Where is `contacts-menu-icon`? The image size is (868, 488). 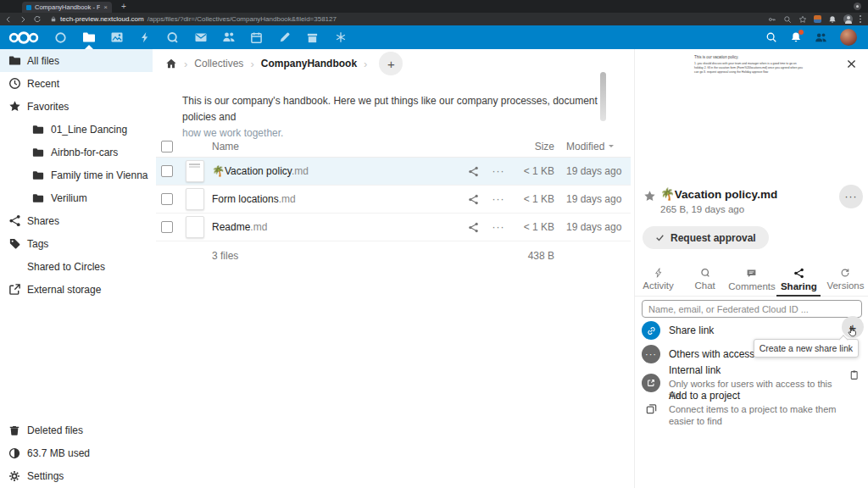 contacts-menu-icon is located at coordinates (821, 37).